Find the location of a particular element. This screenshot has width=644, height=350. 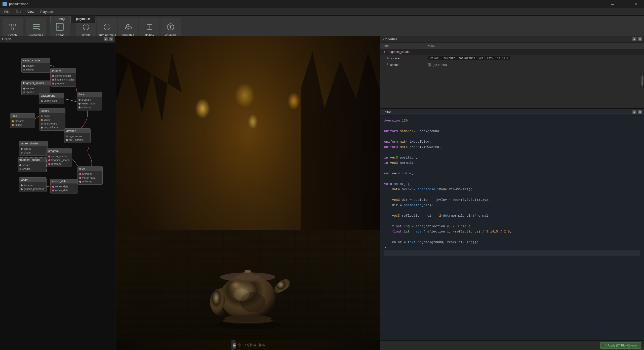

node-vertex-shader-top: vertex_shader source shader is located at coordinates (36, 65).